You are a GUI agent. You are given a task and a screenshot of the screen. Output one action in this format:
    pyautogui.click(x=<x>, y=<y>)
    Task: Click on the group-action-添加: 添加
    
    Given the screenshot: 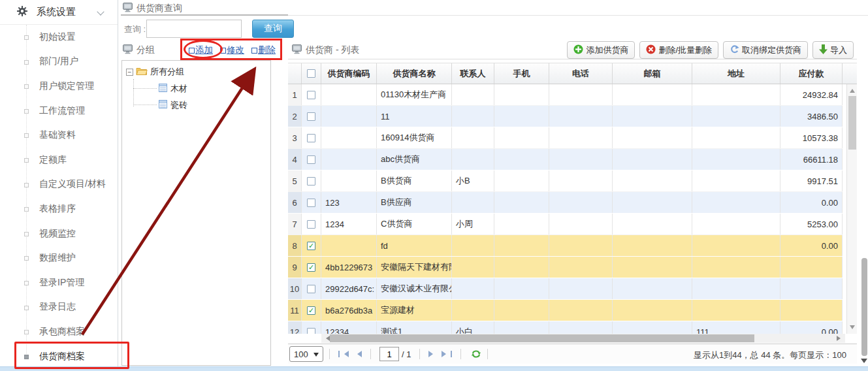 What is the action you would take?
    pyautogui.click(x=201, y=50)
    